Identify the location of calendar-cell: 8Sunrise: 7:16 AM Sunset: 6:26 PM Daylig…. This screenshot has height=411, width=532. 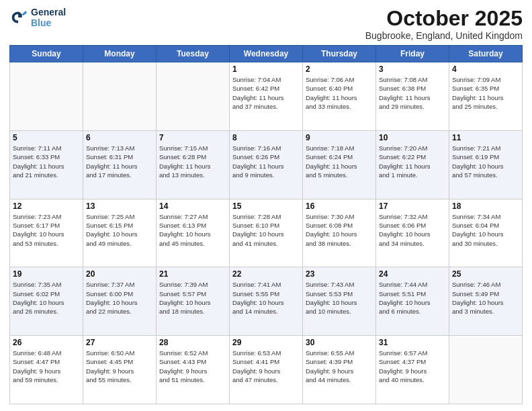
(266, 165).